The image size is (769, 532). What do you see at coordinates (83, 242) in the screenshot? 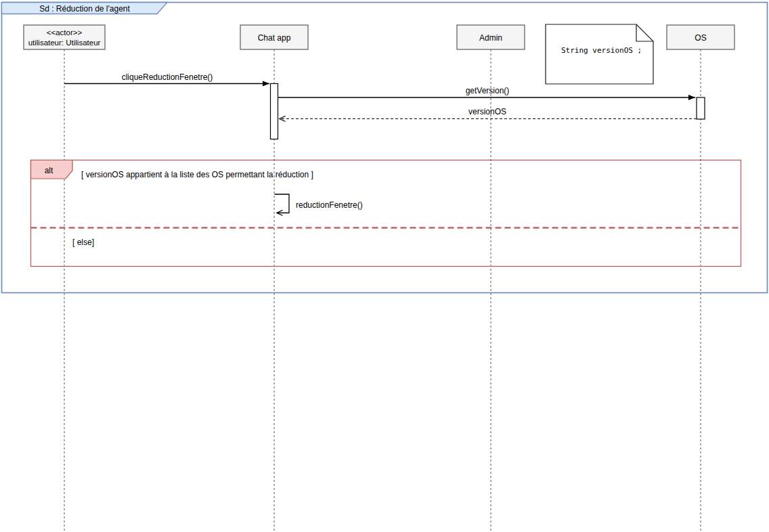
I see `alt-guard-else: [ else]` at bounding box center [83, 242].